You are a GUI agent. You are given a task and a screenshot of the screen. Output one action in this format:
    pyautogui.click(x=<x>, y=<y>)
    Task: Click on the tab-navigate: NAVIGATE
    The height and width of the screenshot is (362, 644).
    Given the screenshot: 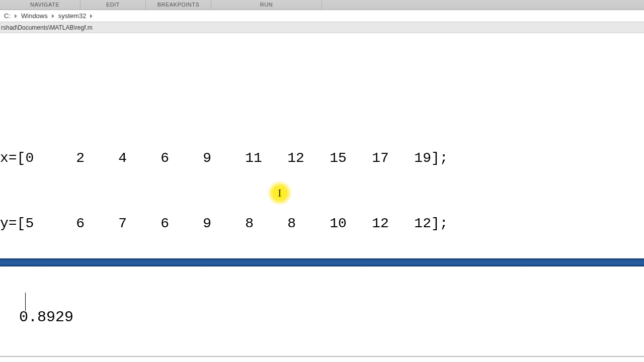 What is the action you would take?
    pyautogui.click(x=40, y=5)
    